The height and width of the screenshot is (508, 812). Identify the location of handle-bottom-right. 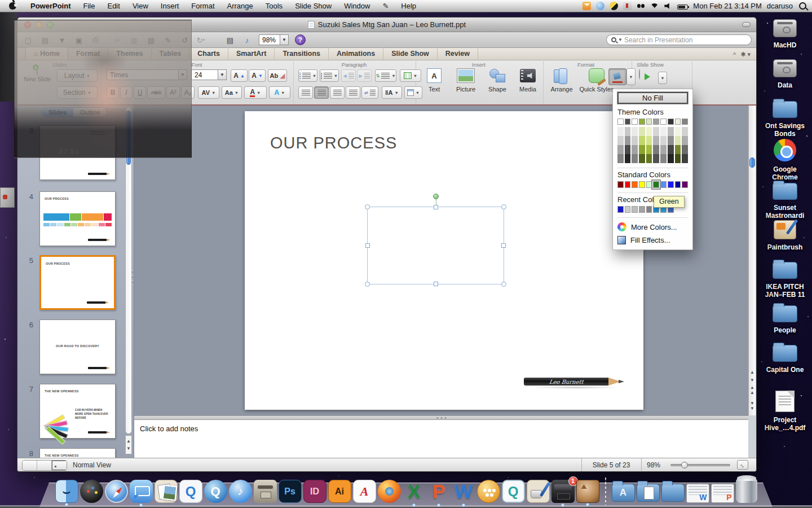
(504, 284).